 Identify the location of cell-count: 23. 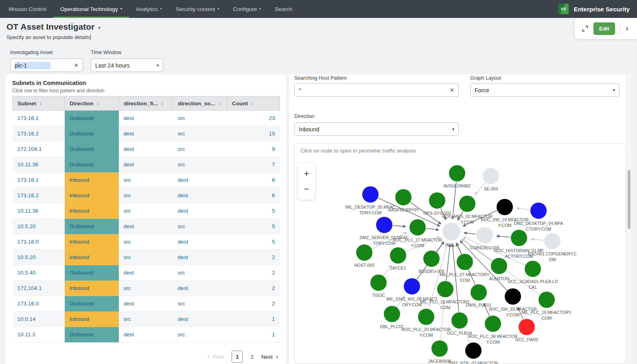
(254, 118).